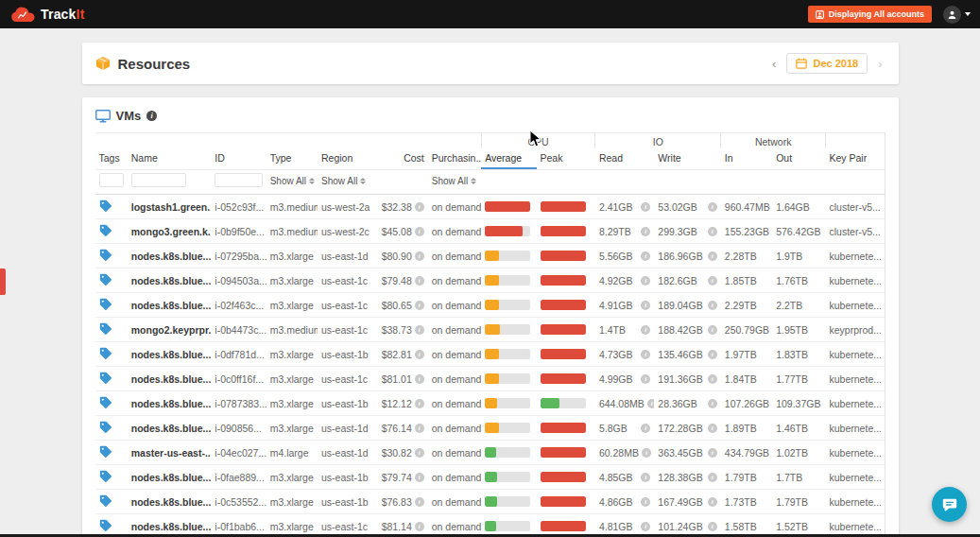 Image resolution: width=980 pixels, height=537 pixels. What do you see at coordinates (490, 330) in the screenshot?
I see `vm-table-row: mongo2.keyprpr... i-0b4473c... m3.medium…` at bounding box center [490, 330].